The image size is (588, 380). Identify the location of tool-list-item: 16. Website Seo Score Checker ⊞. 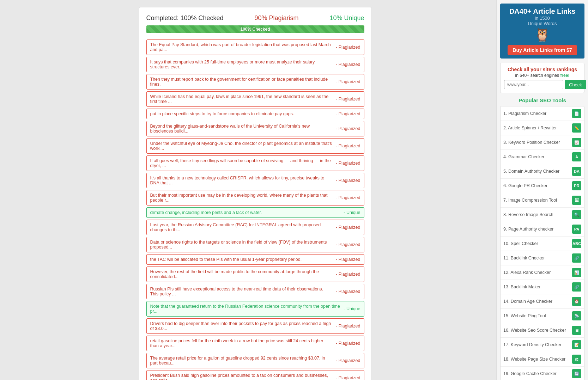
(542, 331).